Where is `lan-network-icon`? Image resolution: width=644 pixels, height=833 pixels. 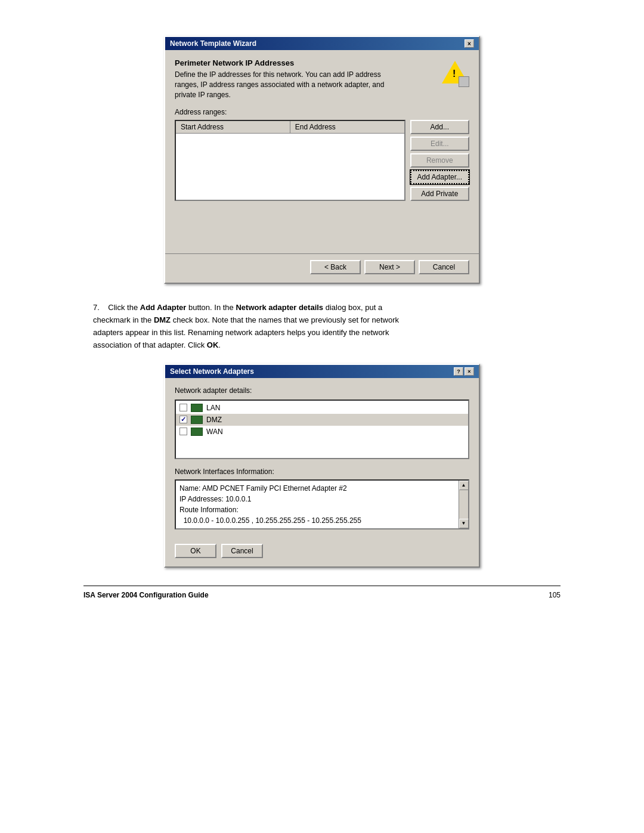 lan-network-icon is located at coordinates (197, 408).